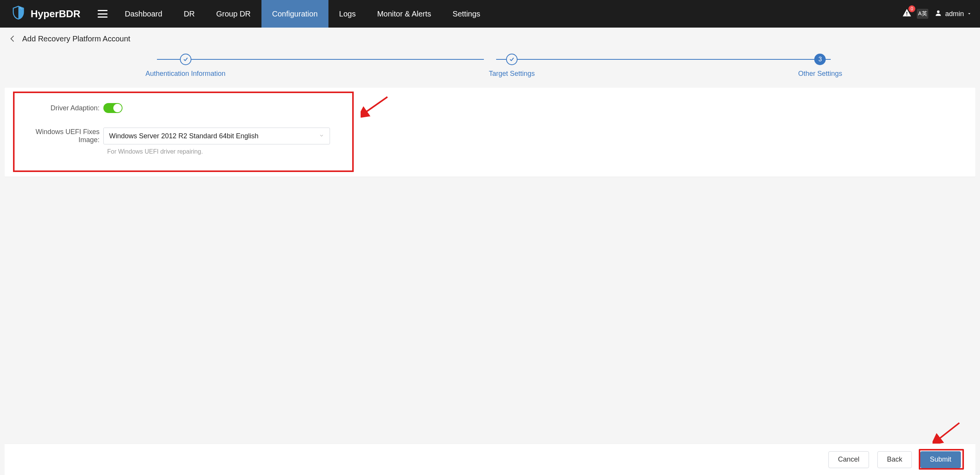  Describe the element at coordinates (512, 74) in the screenshot. I see `step-label-2: Target Settings` at that location.